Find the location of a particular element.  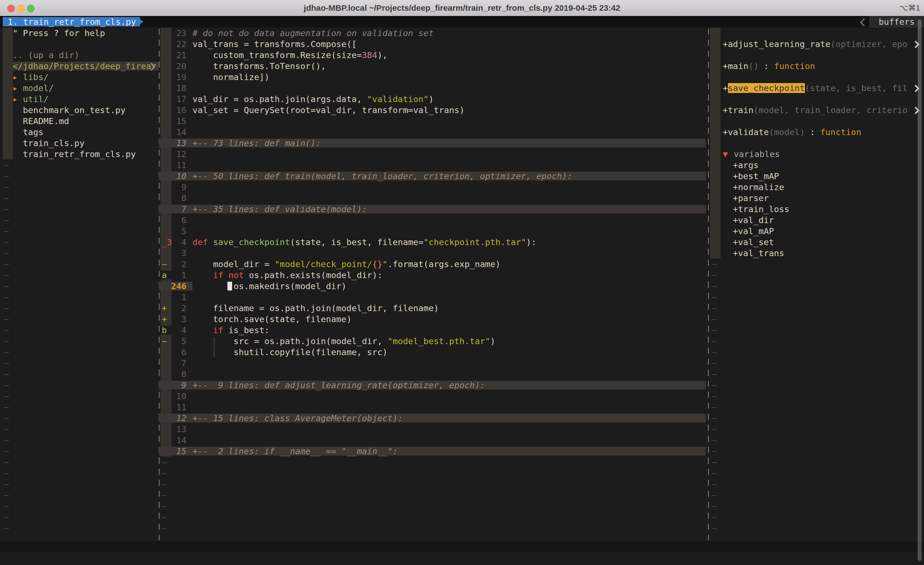

code-line: val_set = QuerySet(root=val_dir, transfo… is located at coordinates (448, 110).